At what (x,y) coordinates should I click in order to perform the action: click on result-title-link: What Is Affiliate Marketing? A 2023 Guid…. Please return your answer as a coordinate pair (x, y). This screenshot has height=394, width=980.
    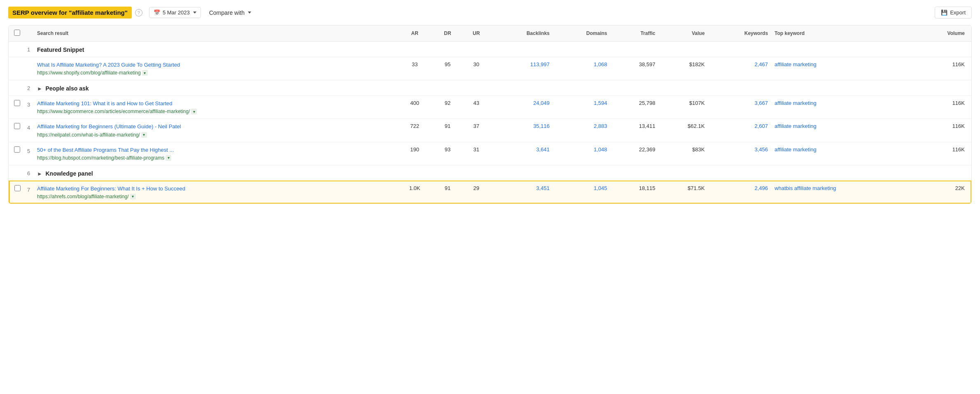
    Looking at the image, I should click on (215, 65).